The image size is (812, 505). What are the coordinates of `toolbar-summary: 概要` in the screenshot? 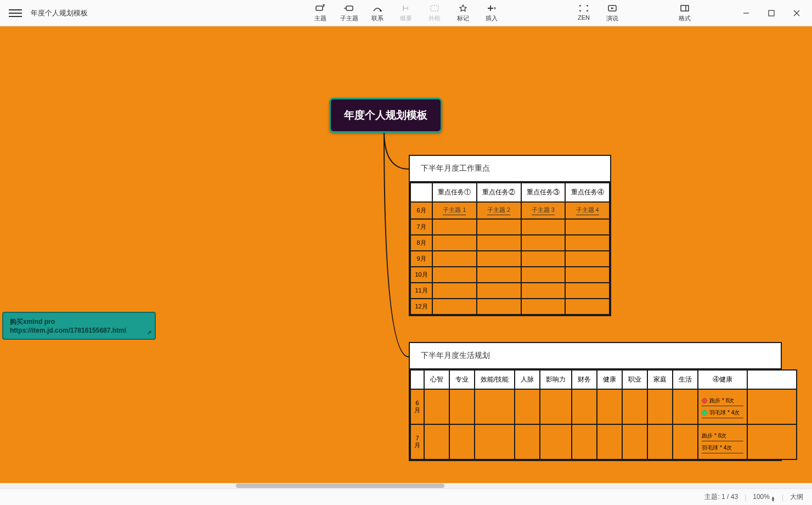 It's located at (406, 13).